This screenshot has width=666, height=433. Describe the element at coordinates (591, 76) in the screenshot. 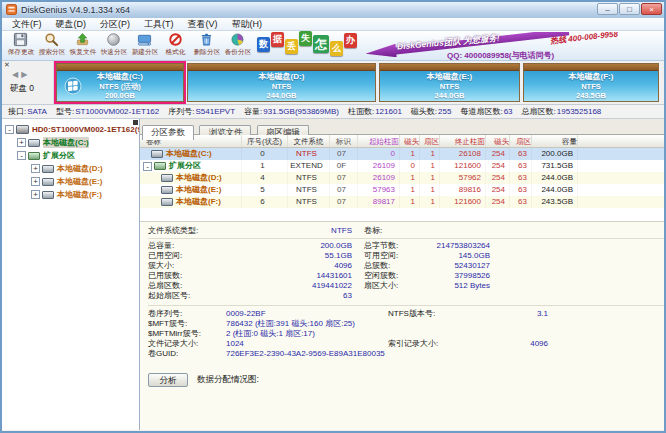

I see `partition-name: 本地磁盘(F:)` at that location.